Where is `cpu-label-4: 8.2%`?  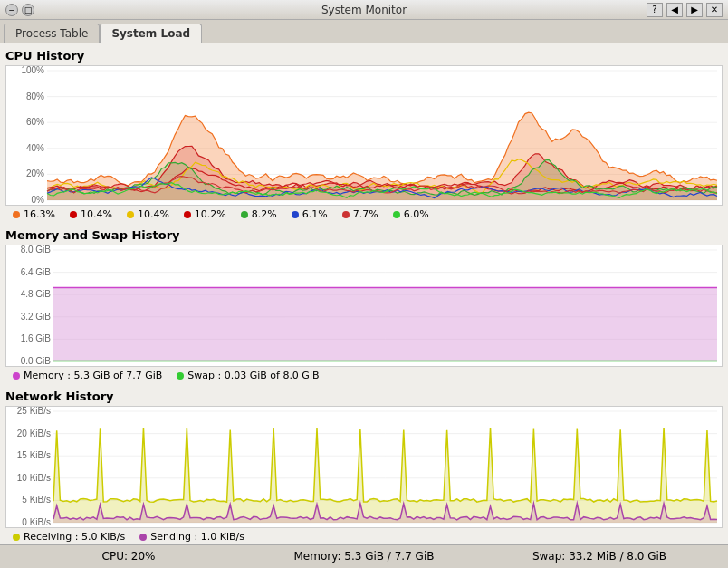
cpu-label-4: 8.2% is located at coordinates (264, 214).